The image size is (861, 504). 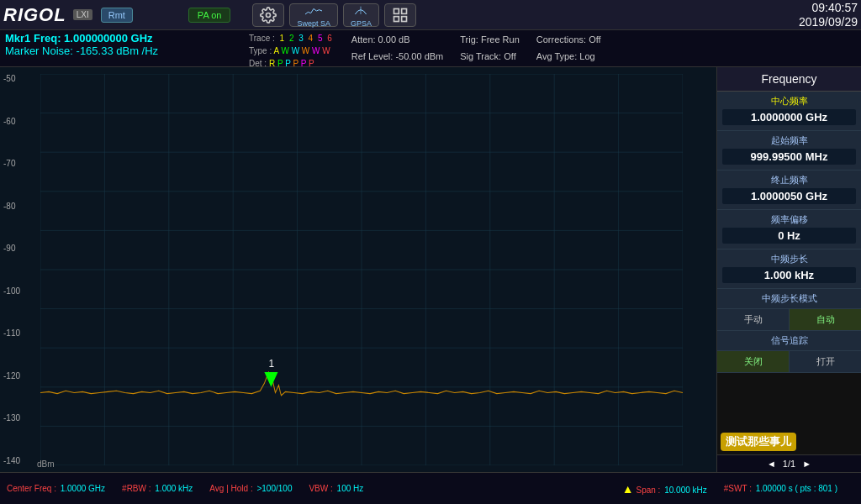 I want to click on step-mode-manual-btn: 手动, so click(x=753, y=319).